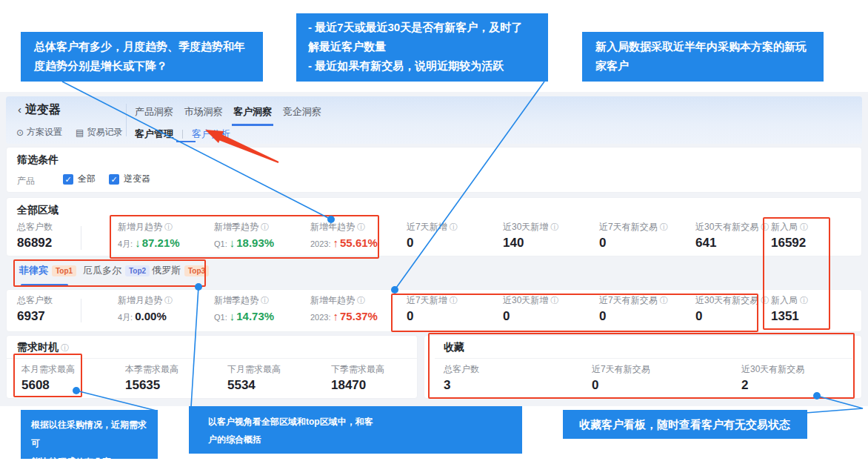  Describe the element at coordinates (79, 179) in the screenshot. I see `checkbox-all: ✓ 全部` at that location.